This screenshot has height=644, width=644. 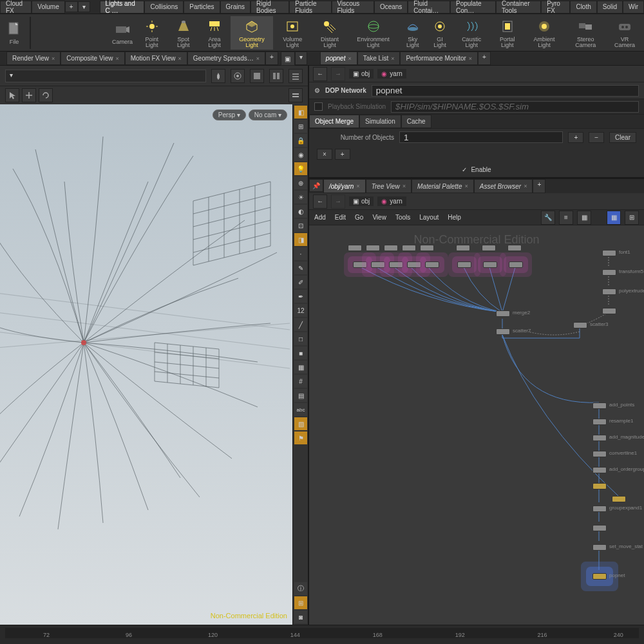 I want to click on select-tool-icon, so click(x=12, y=95).